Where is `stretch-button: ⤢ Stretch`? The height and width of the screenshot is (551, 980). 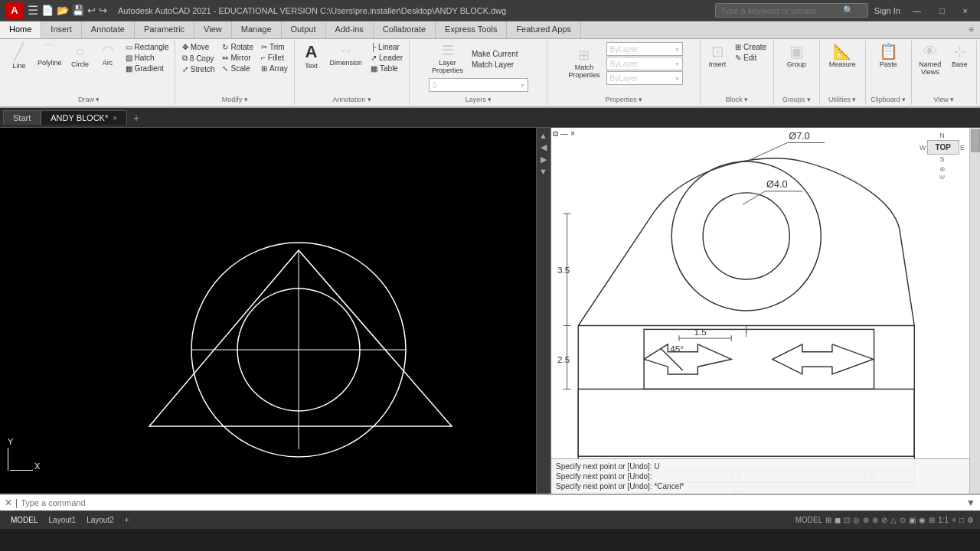 stretch-button: ⤢ Stretch is located at coordinates (199, 69).